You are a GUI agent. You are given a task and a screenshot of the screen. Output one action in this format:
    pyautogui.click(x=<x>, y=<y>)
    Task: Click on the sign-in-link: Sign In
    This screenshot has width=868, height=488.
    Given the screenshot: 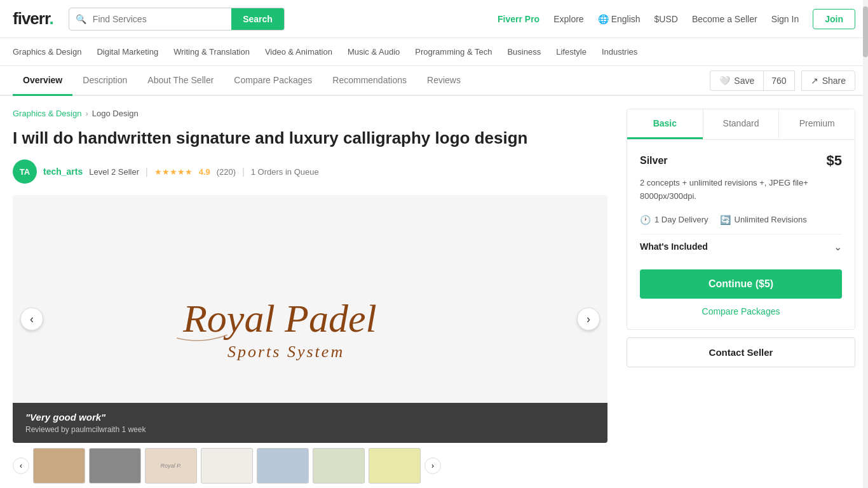 What is the action you would take?
    pyautogui.click(x=785, y=19)
    